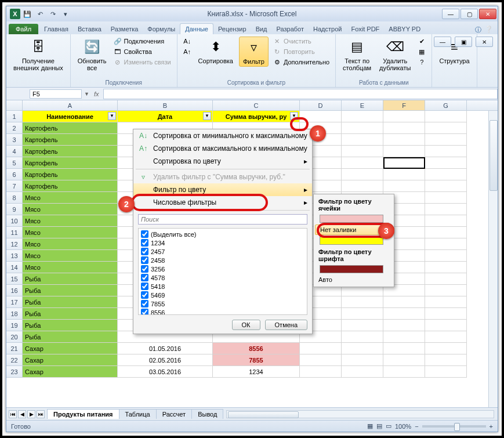 This screenshot has width=504, height=438. I want to click on row-header: 11, so click(14, 233).